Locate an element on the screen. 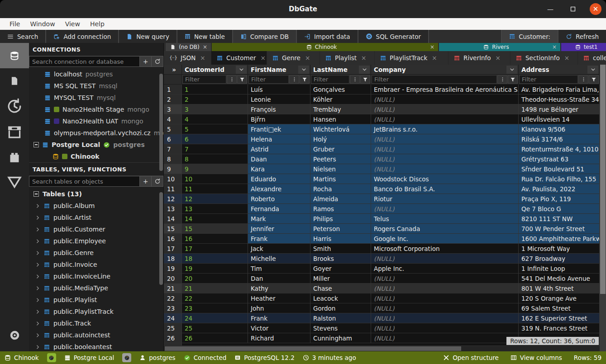 The image size is (606, 364). cell-company: Woodstock Discos is located at coordinates (445, 179).